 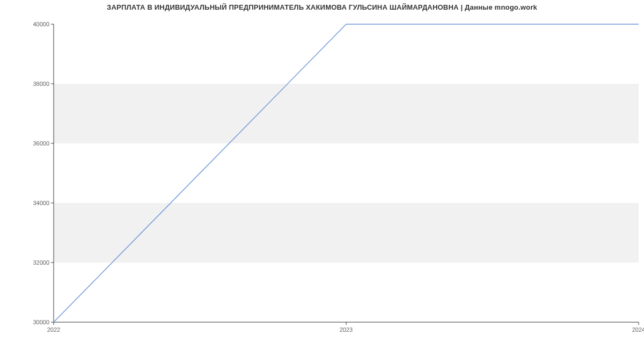 I want to click on x-tick-label: 2023, so click(x=346, y=330).